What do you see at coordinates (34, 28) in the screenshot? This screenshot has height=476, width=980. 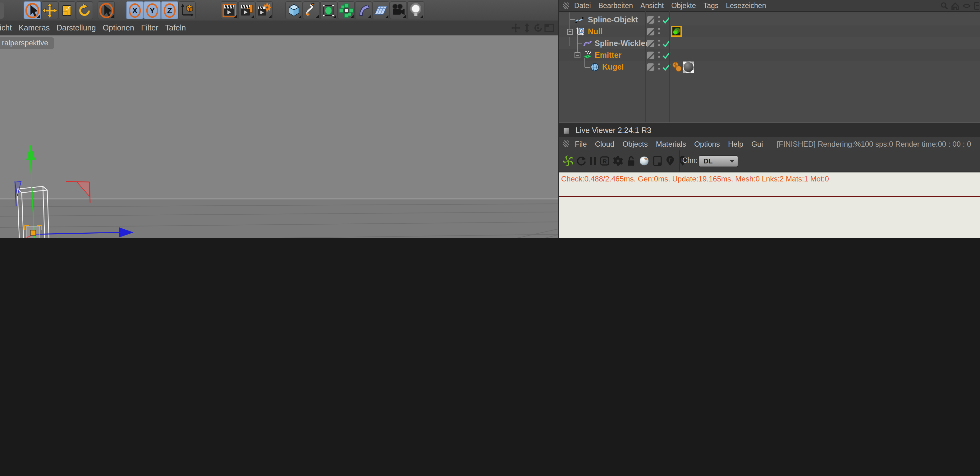 I see `viewport-menu-kameras: Kameras` at bounding box center [34, 28].